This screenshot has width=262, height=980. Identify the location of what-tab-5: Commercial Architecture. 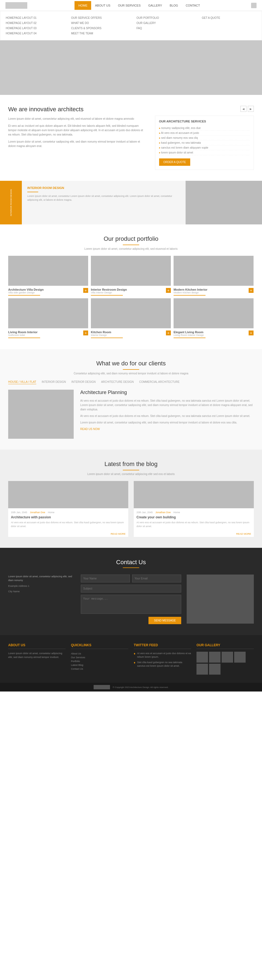
(160, 382).